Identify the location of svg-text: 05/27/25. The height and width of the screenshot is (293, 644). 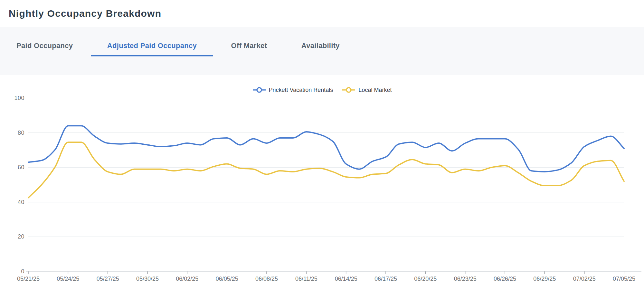
(108, 279).